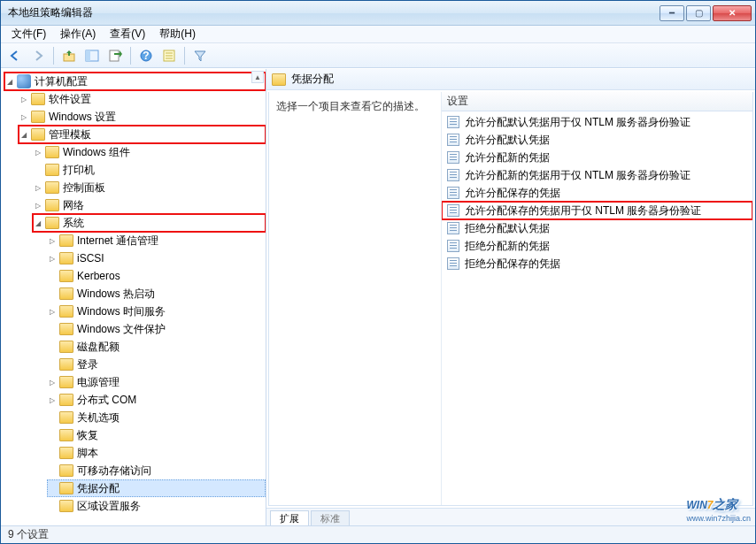  Describe the element at coordinates (15, 56) in the screenshot. I see `back-button` at that location.